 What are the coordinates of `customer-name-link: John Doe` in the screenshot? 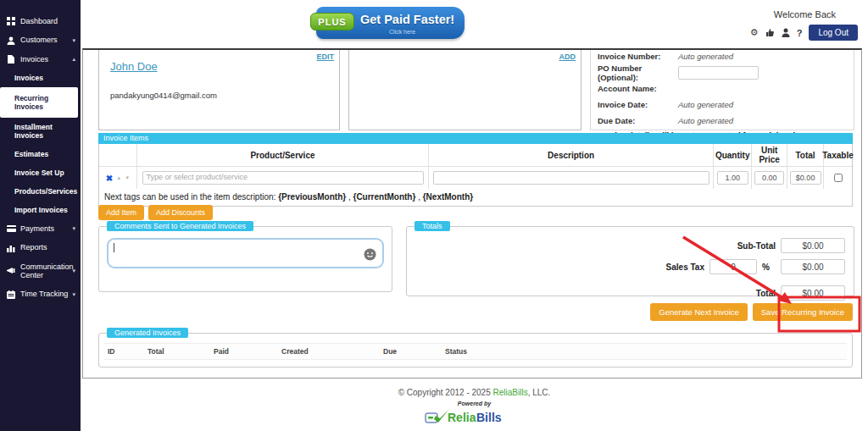 It's located at (134, 66).